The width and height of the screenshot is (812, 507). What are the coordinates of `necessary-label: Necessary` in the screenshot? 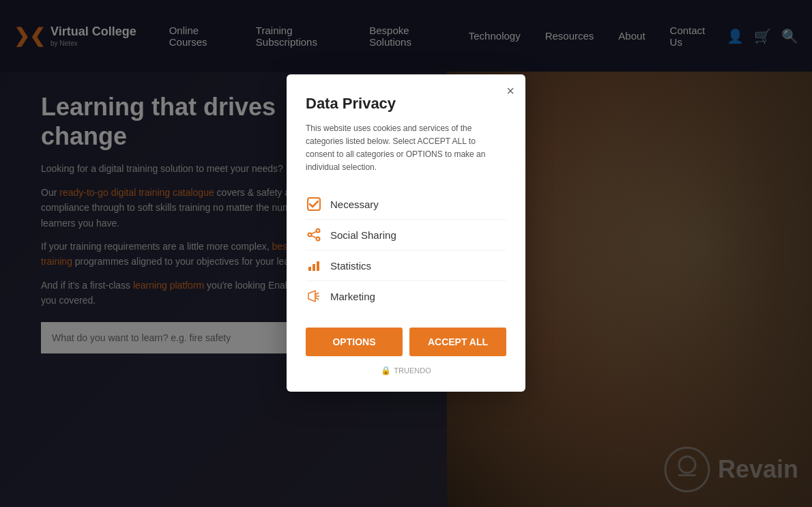 It's located at (355, 205).